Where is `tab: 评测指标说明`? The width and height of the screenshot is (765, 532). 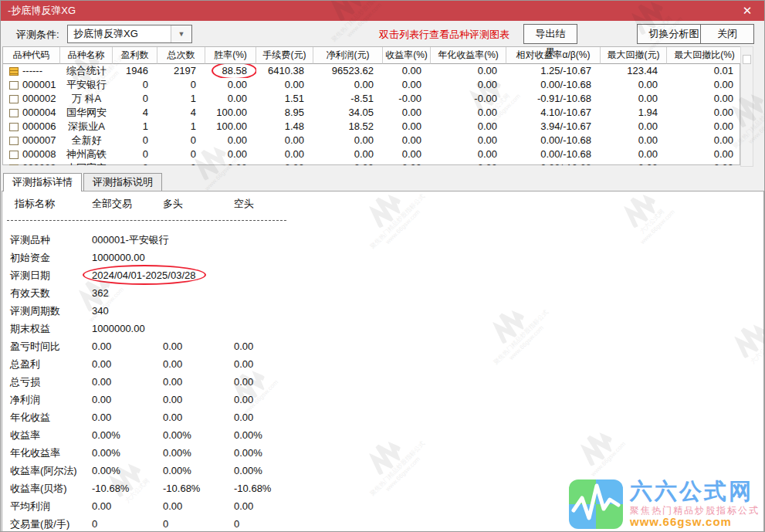 tab: 评测指标说明 is located at coordinates (123, 182).